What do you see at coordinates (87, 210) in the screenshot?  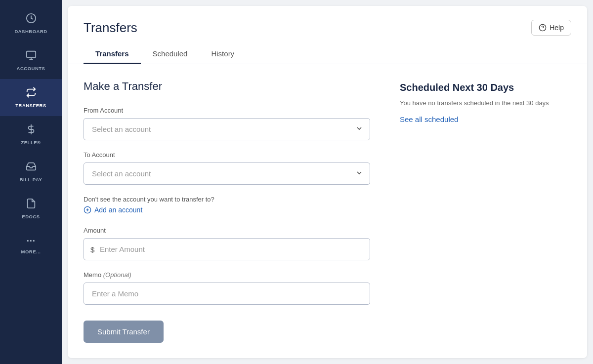 I see `add-account-icon` at bounding box center [87, 210].